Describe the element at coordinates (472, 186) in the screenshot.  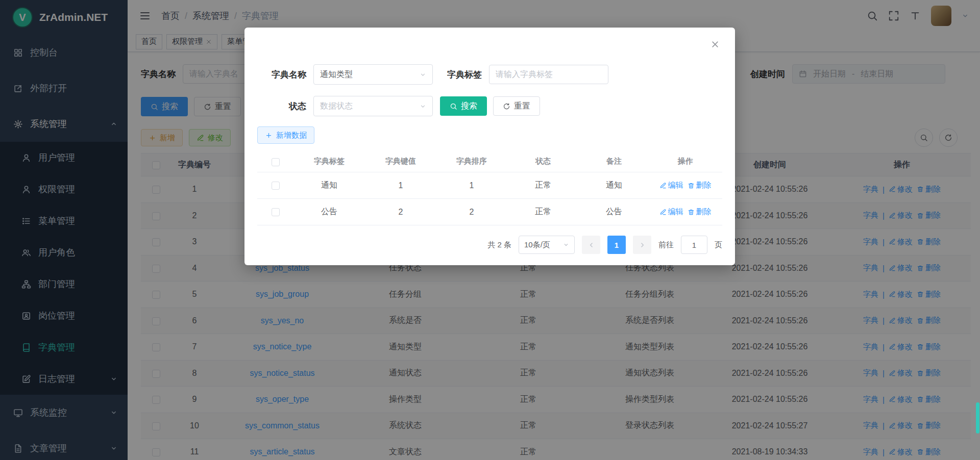
I see `cell-dict-sort: 1` at that location.